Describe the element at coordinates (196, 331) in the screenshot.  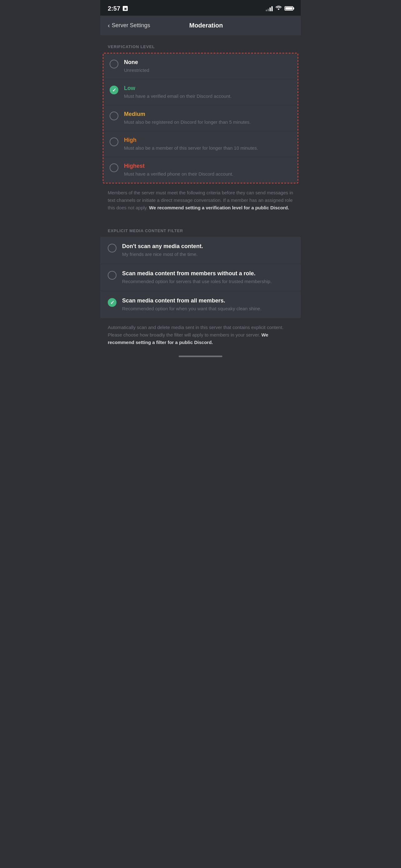
I see `explicit-desc-text: Automatically scan and delete media sent…` at that location.